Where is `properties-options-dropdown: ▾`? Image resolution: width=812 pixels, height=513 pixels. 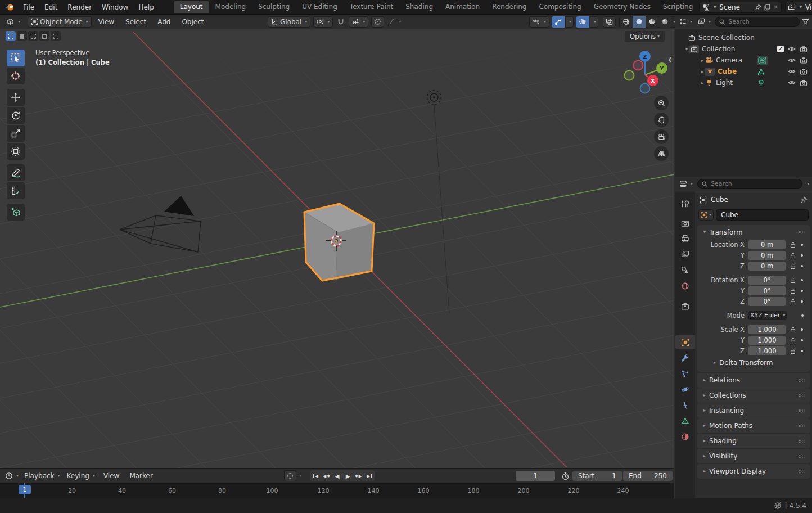 properties-options-dropdown: ▾ is located at coordinates (808, 184).